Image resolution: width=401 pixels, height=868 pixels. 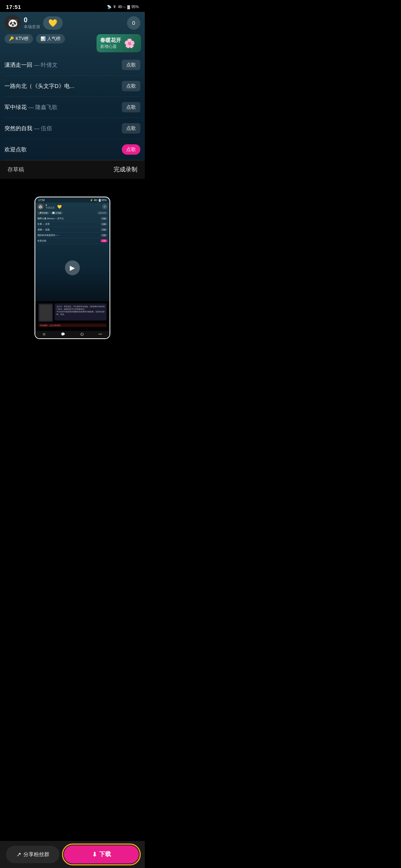 What do you see at coordinates (72, 200) in the screenshot?
I see `preview-status-bar: 17:50 ⚡ 46↑ ▓ 95%` at bounding box center [72, 200].